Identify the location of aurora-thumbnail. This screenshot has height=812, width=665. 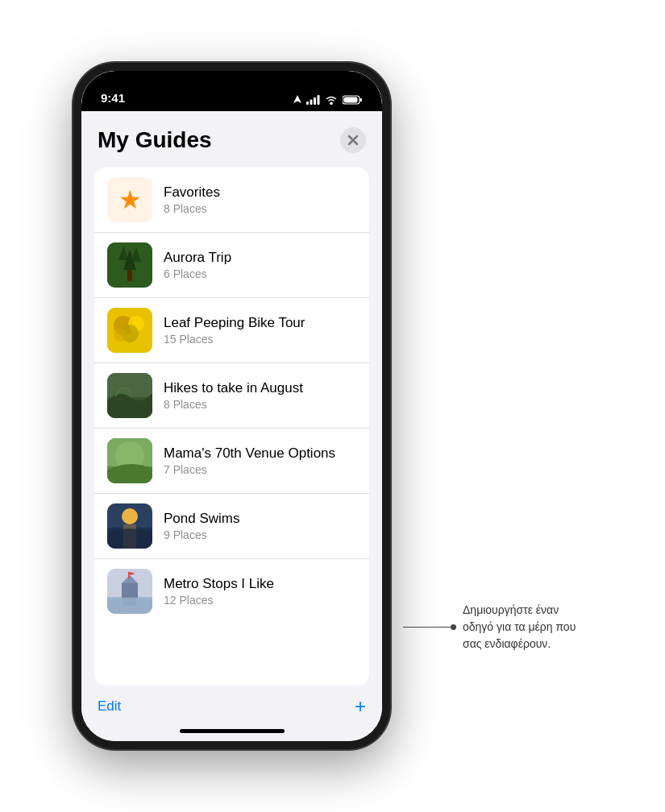
(130, 265).